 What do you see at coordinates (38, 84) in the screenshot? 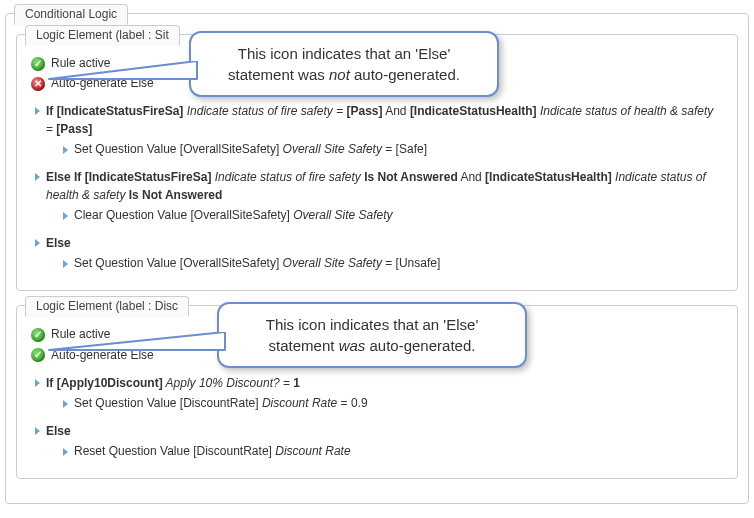
I see `cross-icon` at bounding box center [38, 84].